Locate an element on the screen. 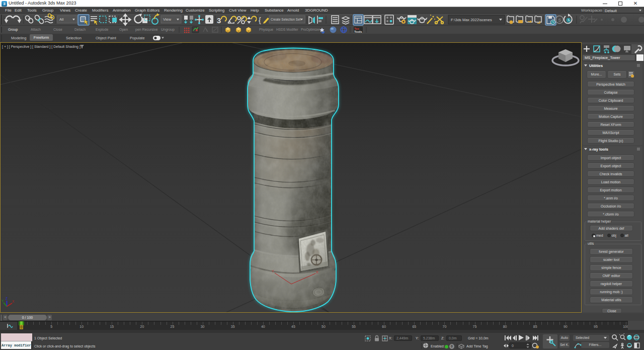  svg-text: View is located at coordinates (167, 19).